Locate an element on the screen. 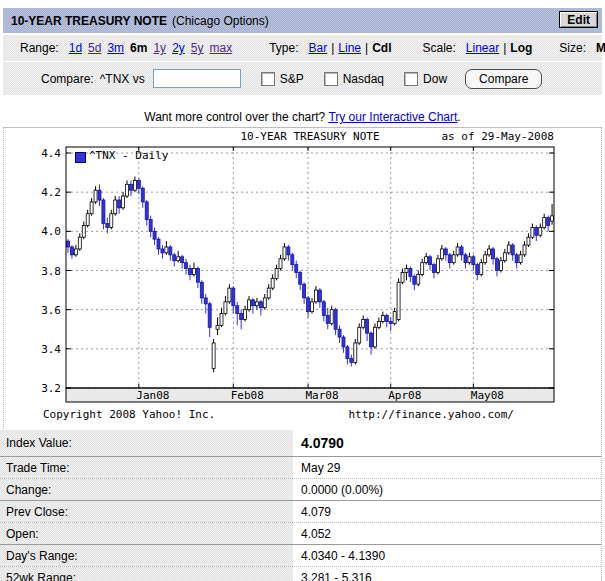 This screenshot has height=581, width=605. scale-option-log: Log is located at coordinates (521, 48).